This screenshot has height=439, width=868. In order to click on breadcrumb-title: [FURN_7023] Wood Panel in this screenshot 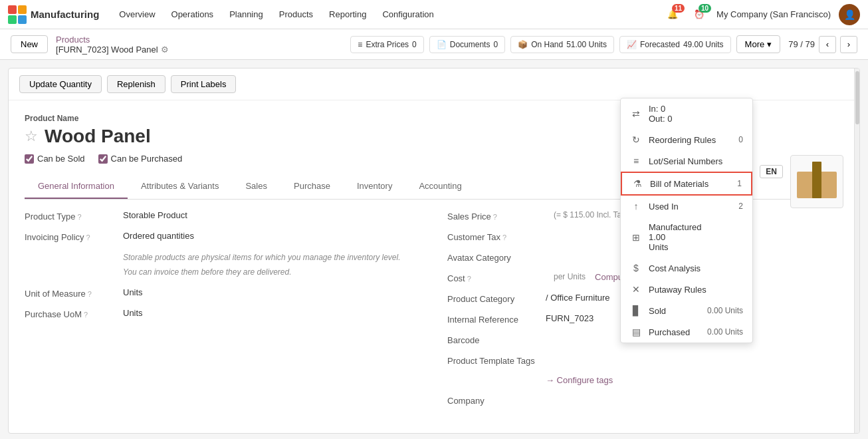, I will do `click(107, 49)`.